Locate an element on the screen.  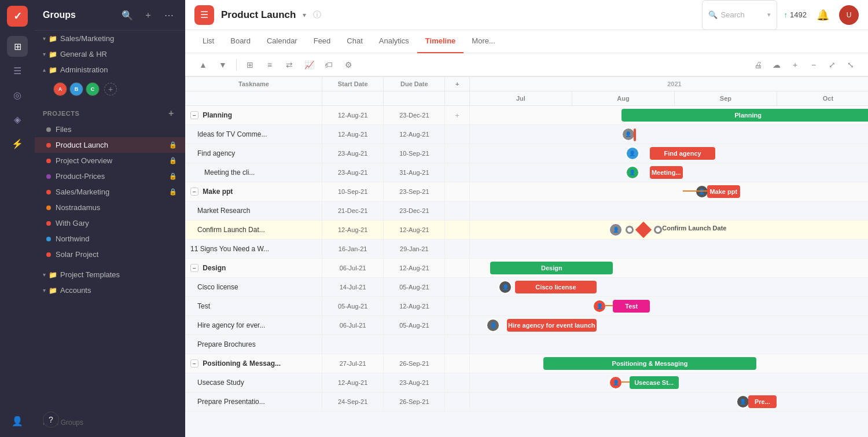
avatar: B is located at coordinates (76, 89).